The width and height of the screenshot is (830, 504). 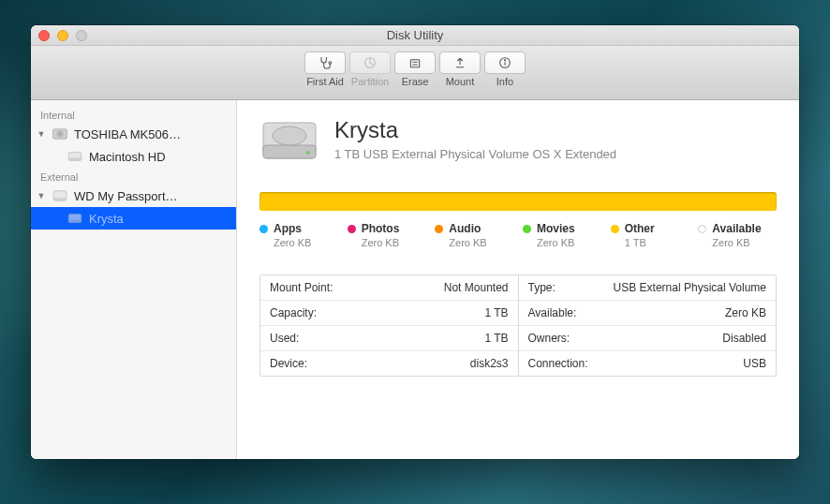 I want to click on mount-button: Mount, so click(x=460, y=69).